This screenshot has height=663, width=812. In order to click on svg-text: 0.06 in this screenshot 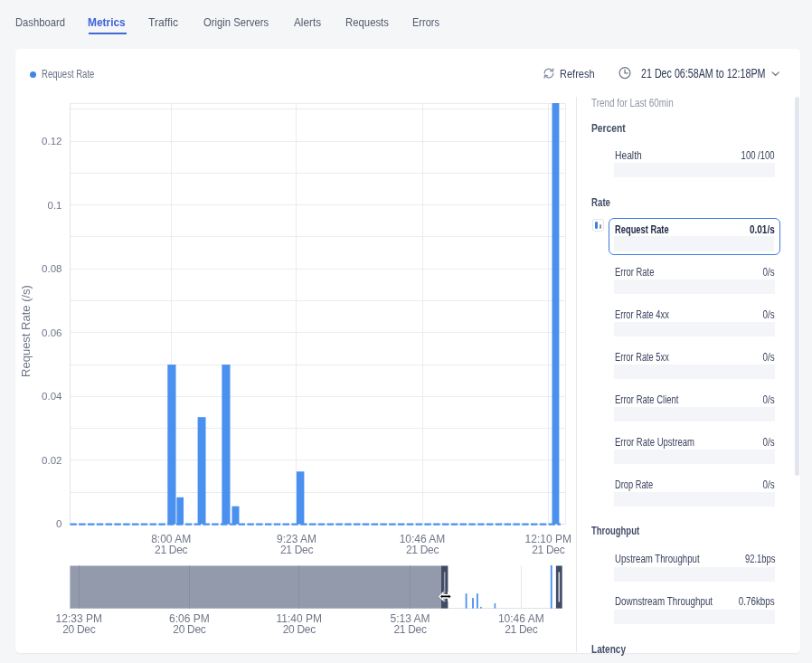, I will do `click(52, 333)`.